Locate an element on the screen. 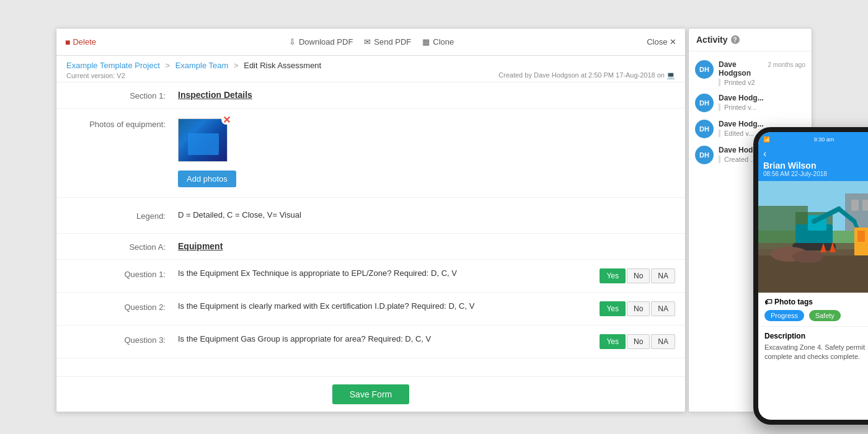 The width and height of the screenshot is (868, 434). breadcrumb-bar: Example Template Project > Example Team … is located at coordinates (371, 69).